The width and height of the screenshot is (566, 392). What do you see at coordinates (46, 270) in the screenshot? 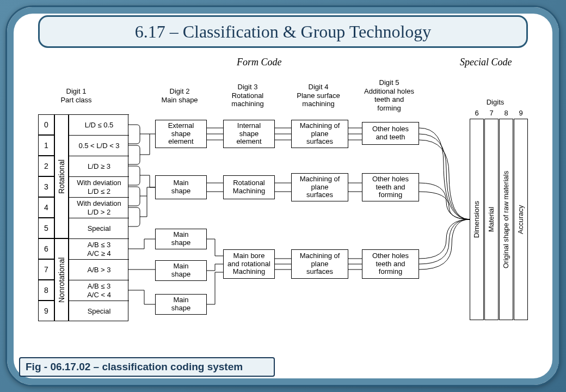
I see `d1-7: 7` at bounding box center [46, 270].